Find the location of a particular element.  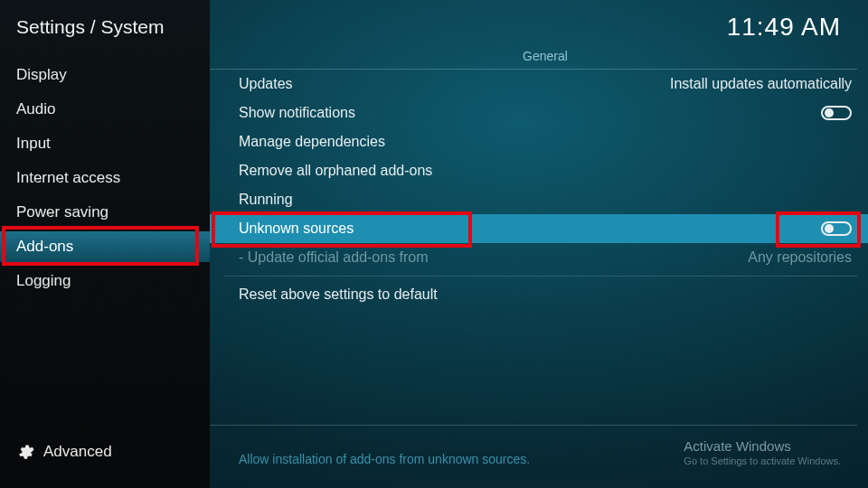

sidebar-item-display: Display is located at coordinates (105, 75).